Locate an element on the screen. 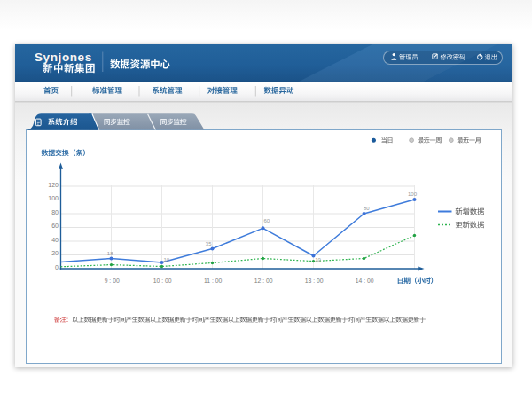 This screenshot has height=399, width=532. svg-text: 9 : 00 is located at coordinates (112, 280).